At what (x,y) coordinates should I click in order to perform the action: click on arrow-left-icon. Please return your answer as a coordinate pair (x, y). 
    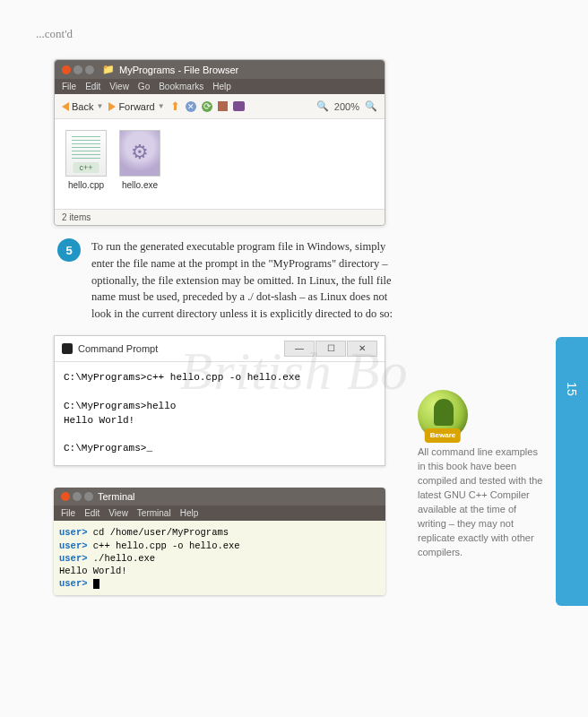
    Looking at the image, I should click on (65, 107).